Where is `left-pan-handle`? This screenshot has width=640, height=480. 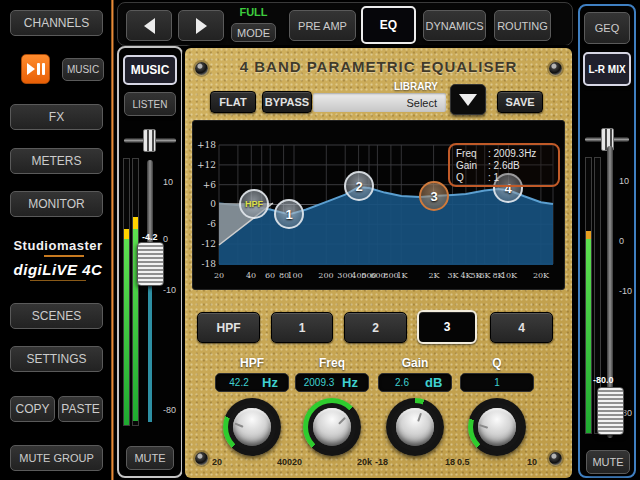 left-pan-handle is located at coordinates (150, 140).